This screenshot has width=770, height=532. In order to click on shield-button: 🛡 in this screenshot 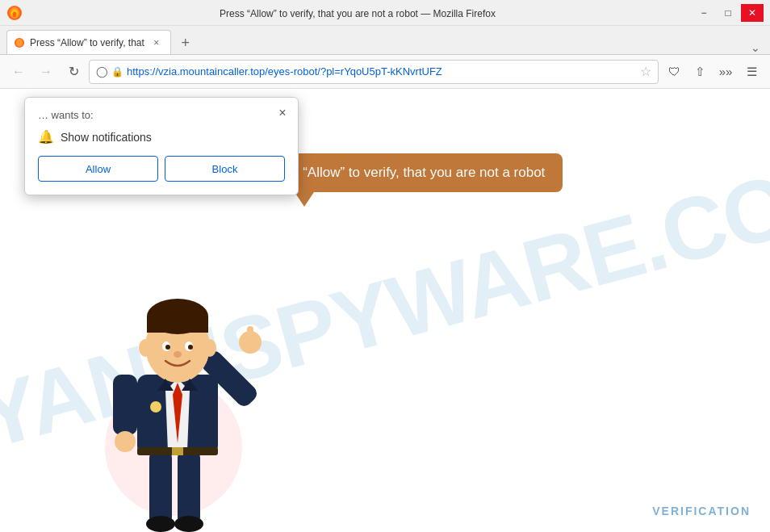, I will do `click(674, 72)`.